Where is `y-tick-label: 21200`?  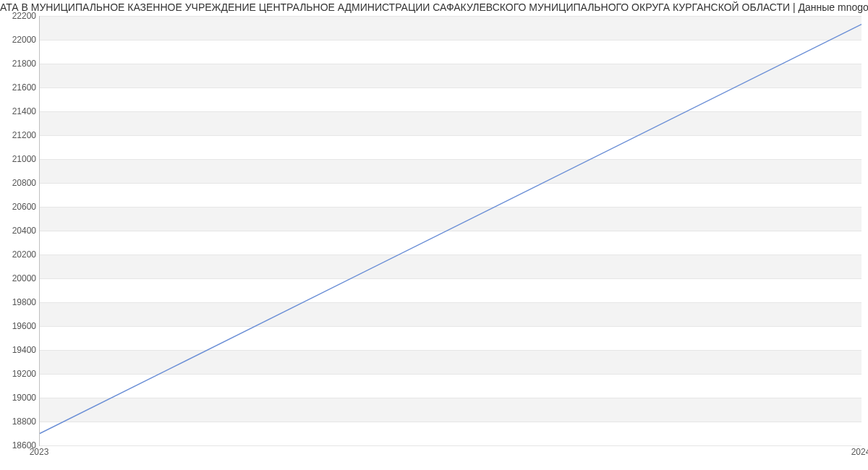 y-tick-label: 21200 is located at coordinates (20, 135).